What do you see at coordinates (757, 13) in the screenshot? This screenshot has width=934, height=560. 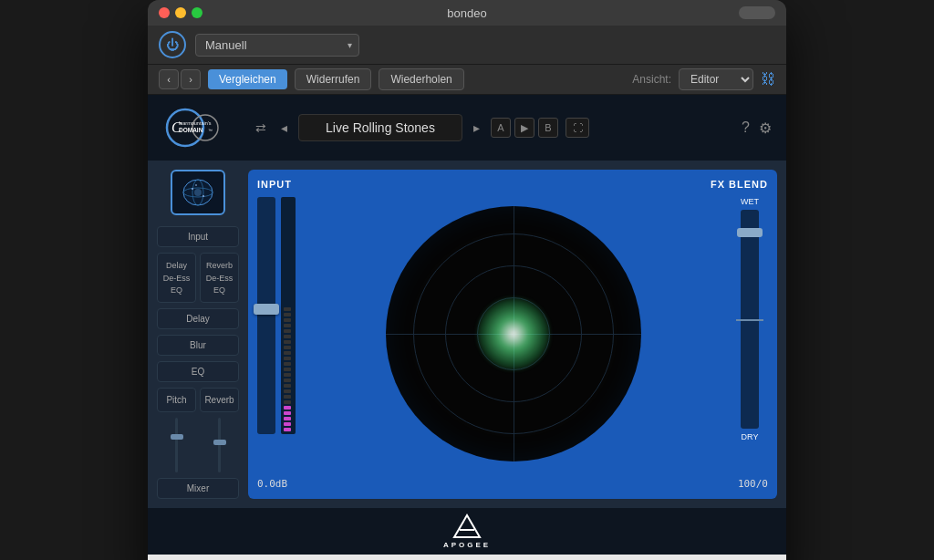 I see `window-right-control` at bounding box center [757, 13].